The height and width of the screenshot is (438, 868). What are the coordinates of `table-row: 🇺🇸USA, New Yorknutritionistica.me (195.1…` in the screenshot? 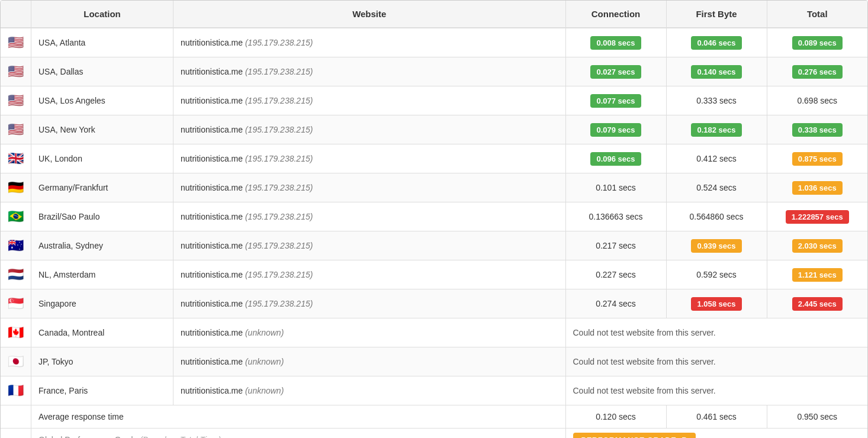 It's located at (434, 130).